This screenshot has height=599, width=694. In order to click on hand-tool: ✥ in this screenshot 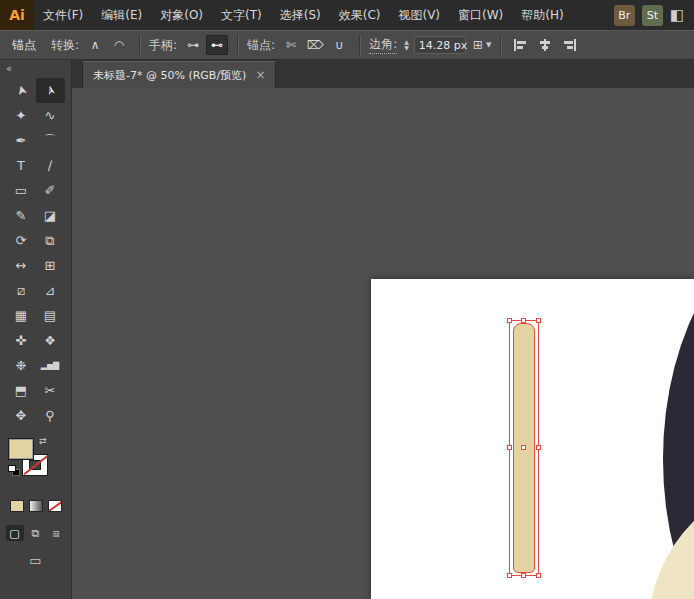, I will do `click(22, 416)`.